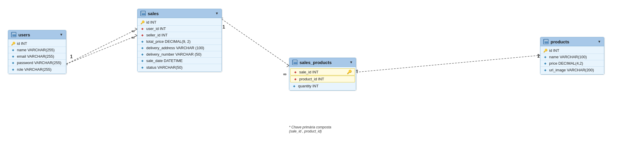 The width and height of the screenshot is (644, 161). Describe the element at coordinates (448, 64) in the screenshot. I see `conn-salesproducts-products` at that location.